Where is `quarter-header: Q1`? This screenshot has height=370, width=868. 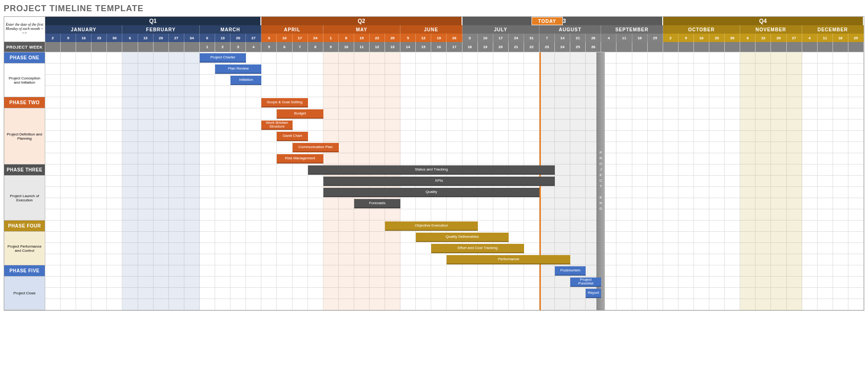
quarter-header: Q1 is located at coordinates (153, 21).